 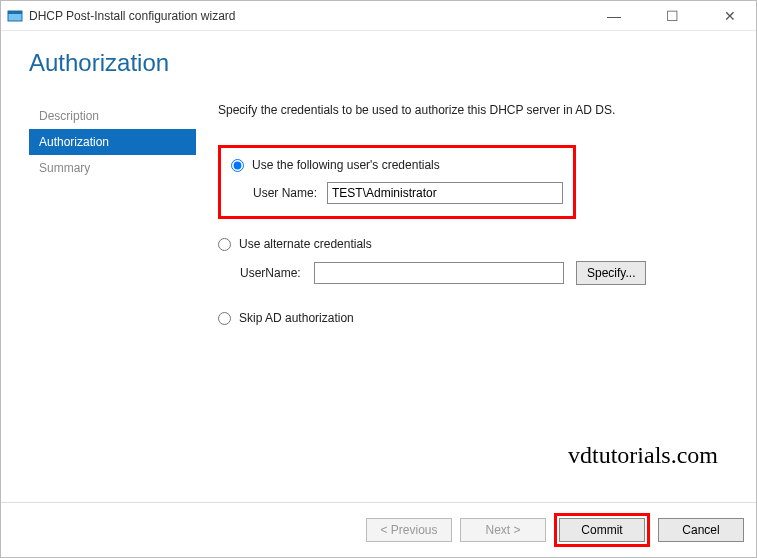 What do you see at coordinates (238, 166) in the screenshot?
I see `radio-use-following` at bounding box center [238, 166].